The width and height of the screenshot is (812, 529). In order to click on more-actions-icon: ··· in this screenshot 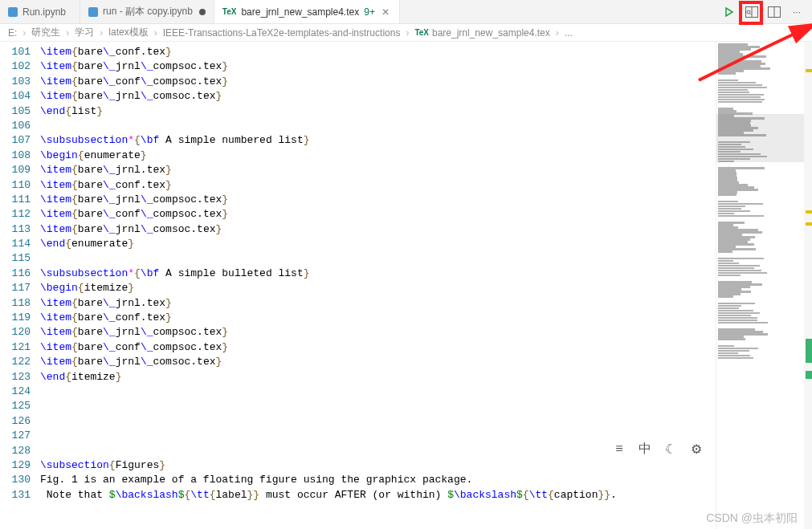, I will do `click(797, 12)`.